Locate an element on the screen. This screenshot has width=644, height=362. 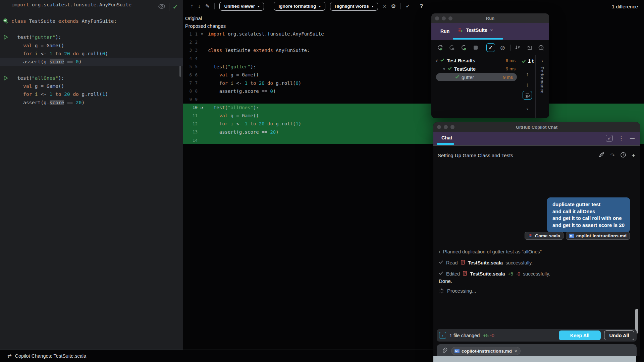
dock-window-icon: ↙ is located at coordinates (609, 138).